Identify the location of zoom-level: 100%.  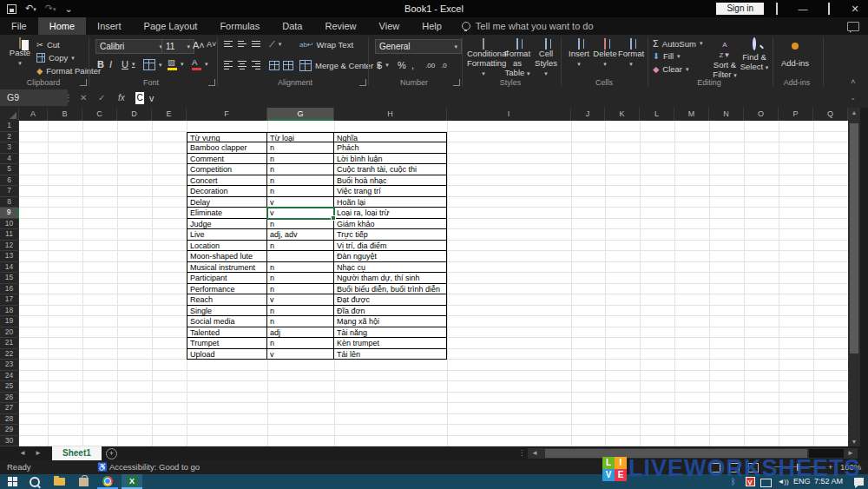
(851, 467).